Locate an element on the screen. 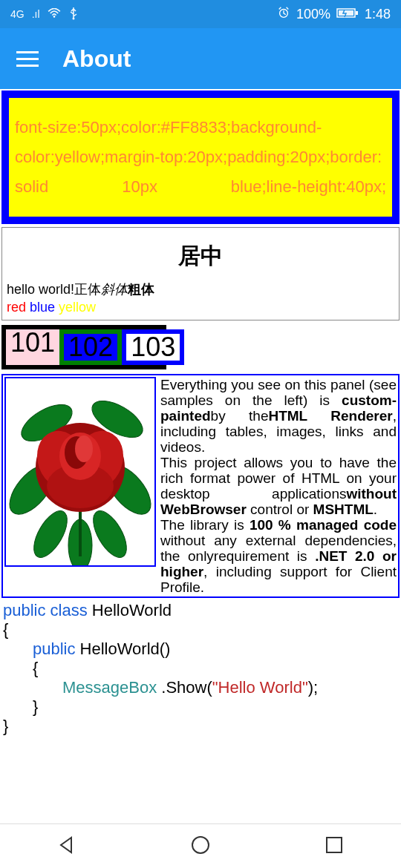  status-bar: 4G .ıl 100% 1:48 is located at coordinates (200, 14).